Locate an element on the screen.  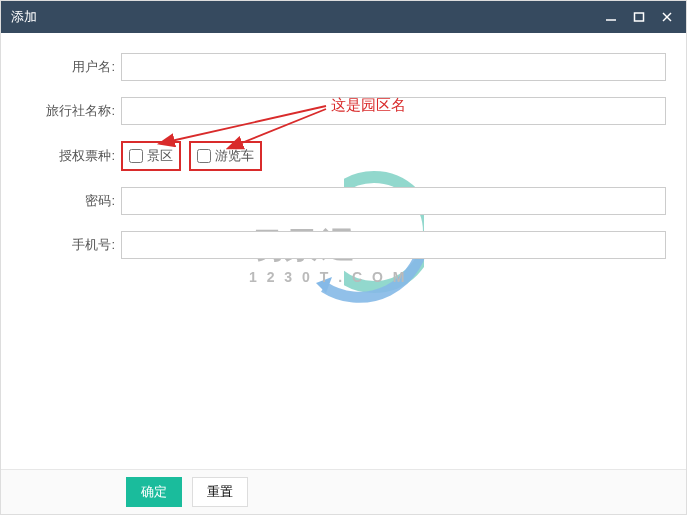
password-input is located at coordinates (394, 201).